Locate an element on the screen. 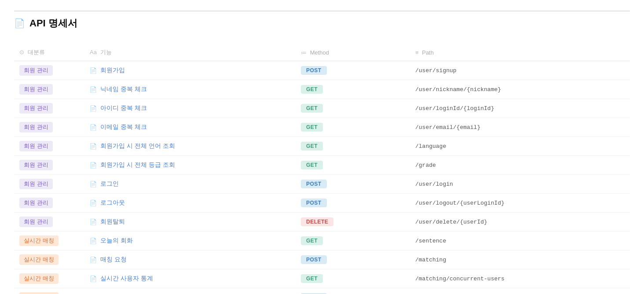 The image size is (644, 294). table-row: 회원 관리📄회원가입 시 전체 언어 조회GET/language is located at coordinates (322, 146).